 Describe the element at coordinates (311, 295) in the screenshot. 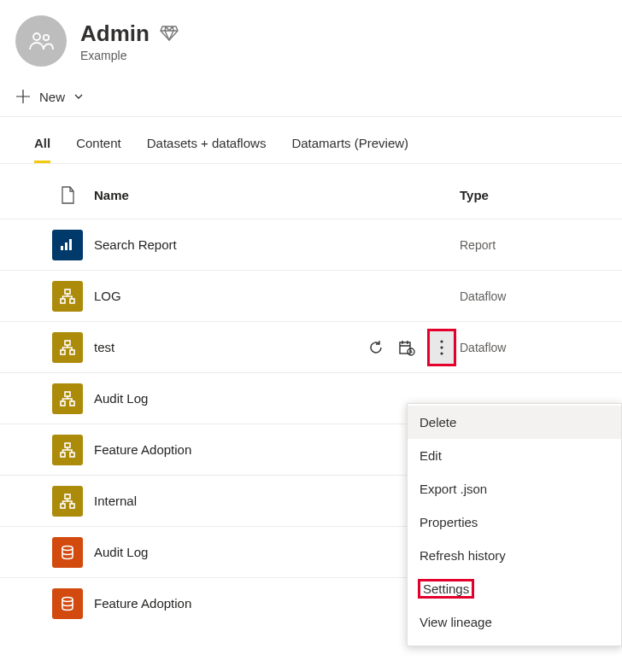

I see `table-row: LOG Dataflow` at that location.